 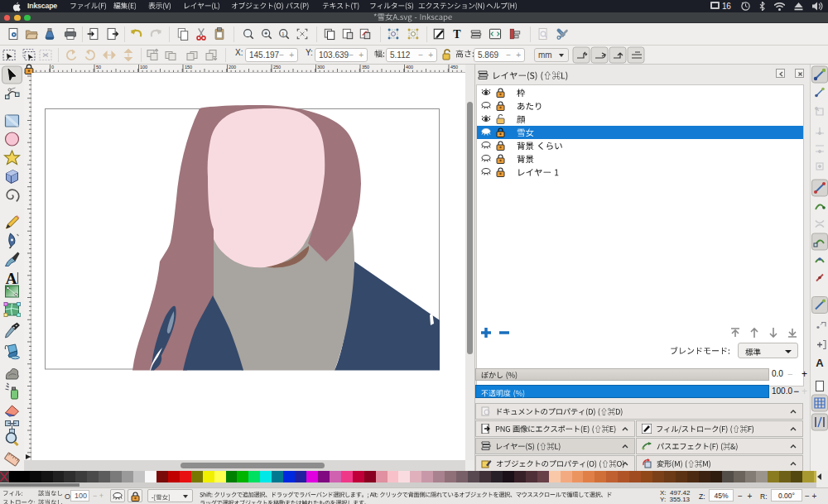 I want to click on svg-text: 50, so click(x=99, y=67).